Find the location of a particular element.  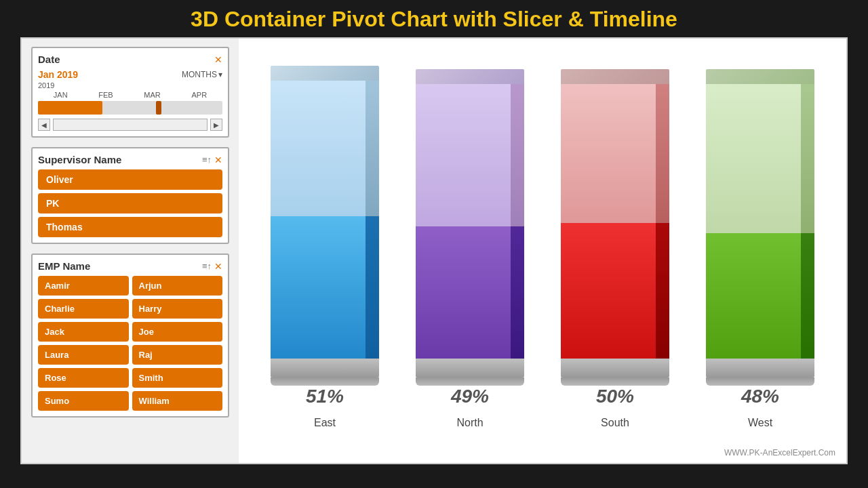

emp-title-row: EMP Name ≡↑ ✕ is located at coordinates (130, 266).